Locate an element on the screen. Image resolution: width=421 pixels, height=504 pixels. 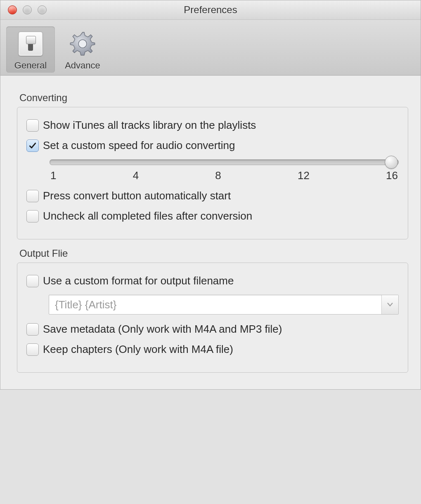
window-title: Preferences is located at coordinates (210, 10).